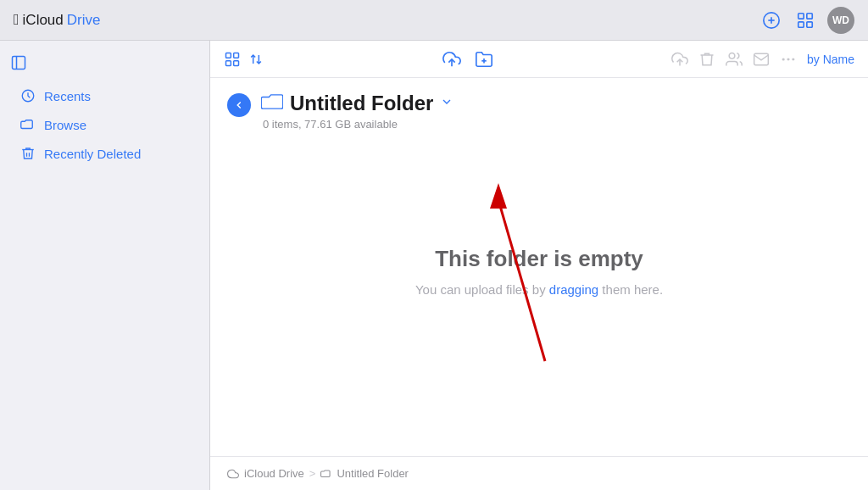 The height and width of the screenshot is (490, 868). I want to click on upload-button, so click(452, 59).